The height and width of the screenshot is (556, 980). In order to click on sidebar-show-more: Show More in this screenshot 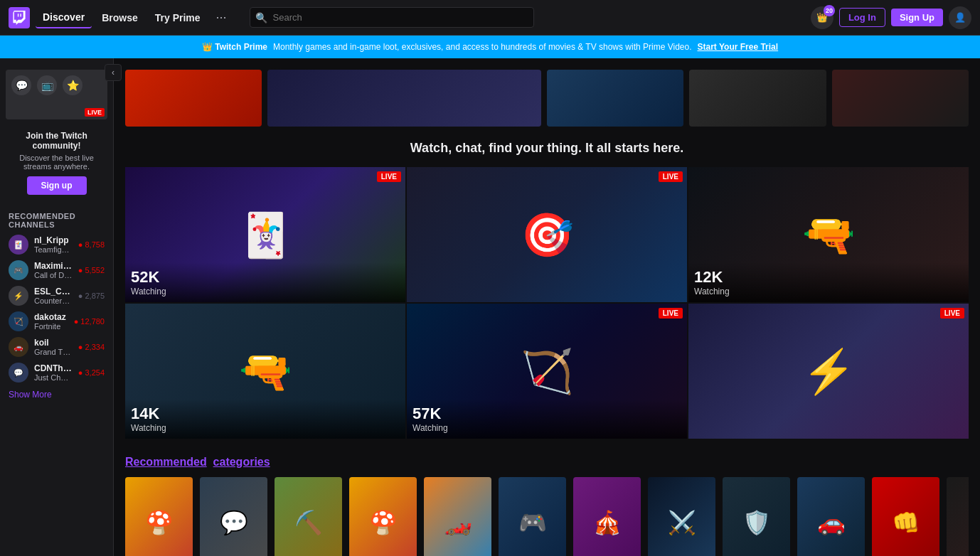, I will do `click(57, 395)`.